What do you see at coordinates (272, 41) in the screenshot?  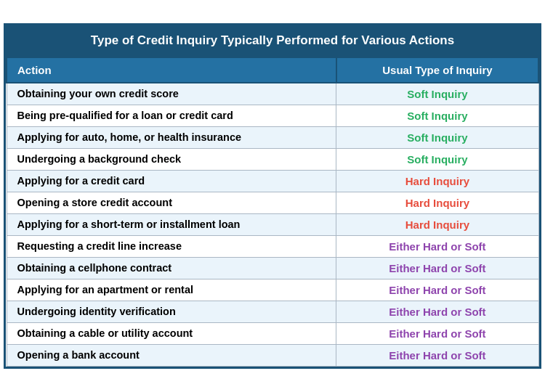 I see `table-title: Type of Credit Inquiry Typically Perform…` at bounding box center [272, 41].